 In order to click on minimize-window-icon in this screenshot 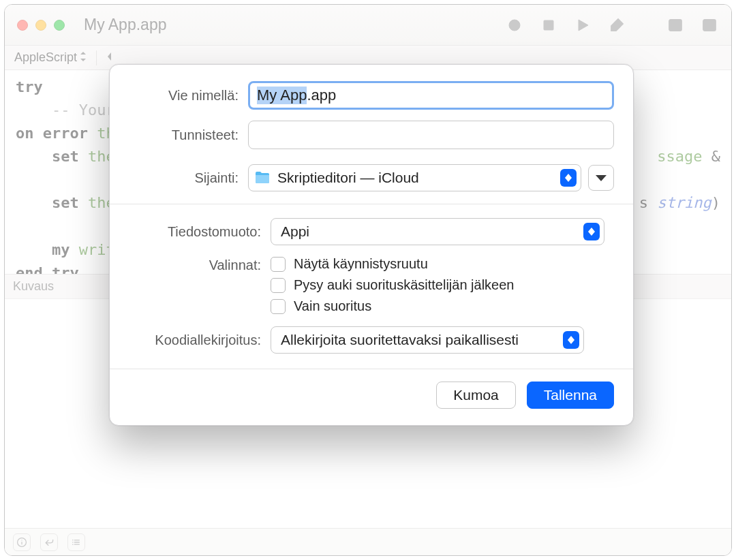, I will do `click(41, 25)`.